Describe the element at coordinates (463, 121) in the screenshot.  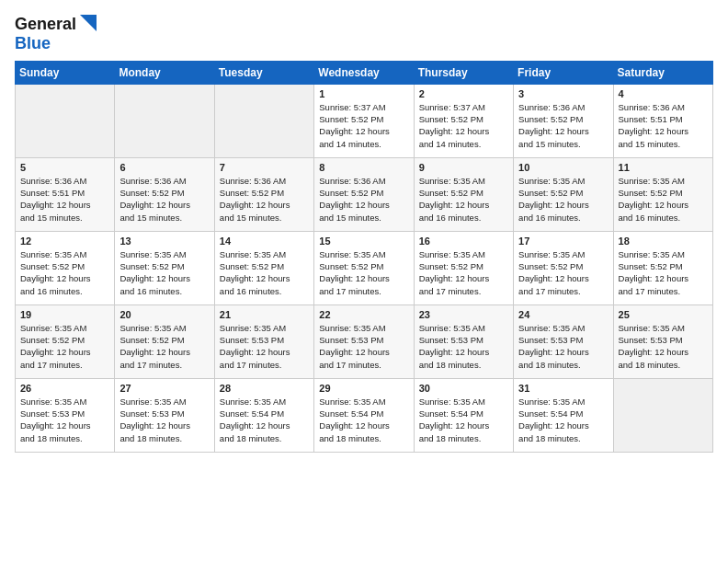
I see `calendar-cell: 2Sunrise: 5:37 AM Sunset: 5:52 PM Daylig…` at that location.